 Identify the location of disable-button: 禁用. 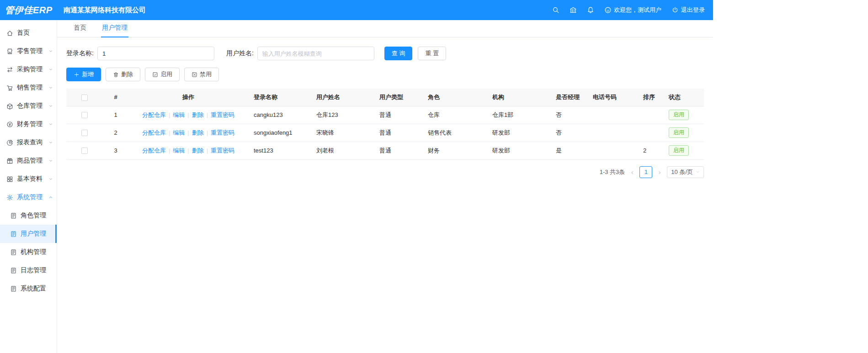
(202, 74).